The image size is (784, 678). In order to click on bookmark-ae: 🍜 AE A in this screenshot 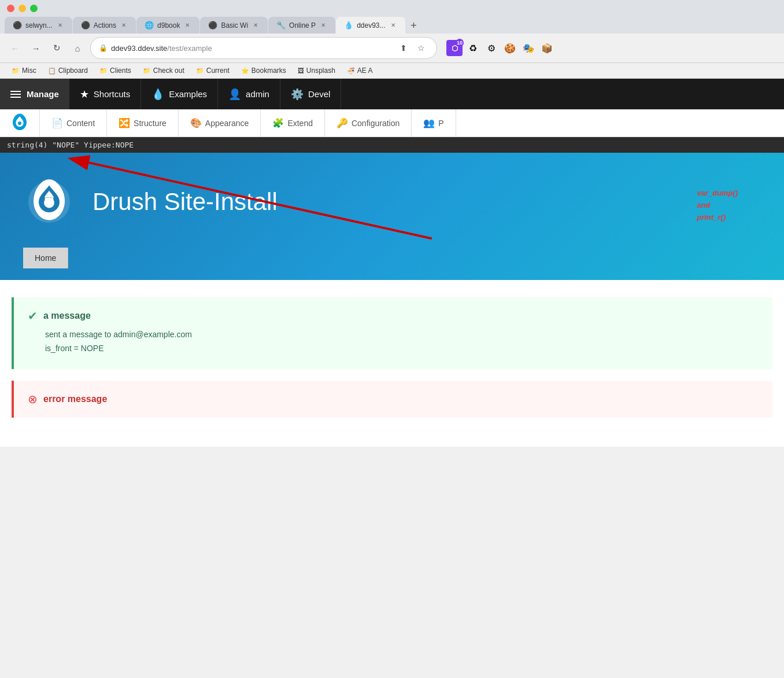, I will do `click(360, 71)`.